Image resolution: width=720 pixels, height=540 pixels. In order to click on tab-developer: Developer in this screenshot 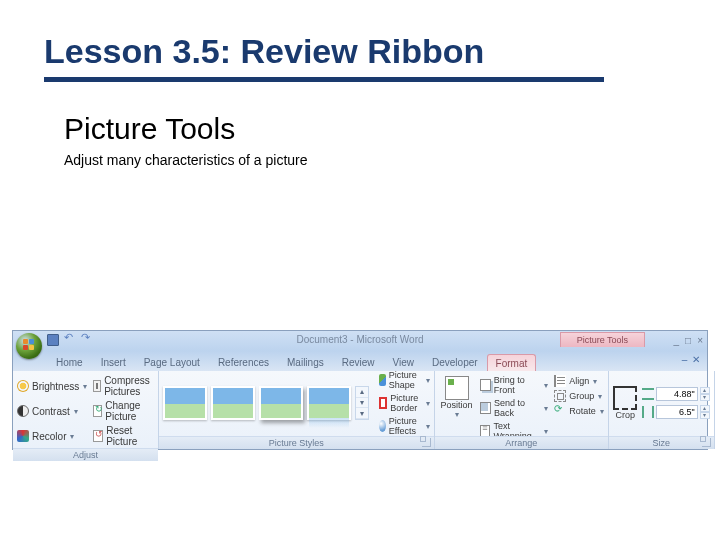, I will do `click(455, 362)`.